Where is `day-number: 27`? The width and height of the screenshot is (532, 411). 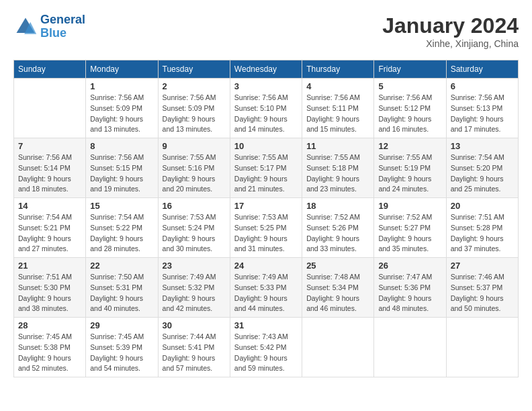 day-number: 27 is located at coordinates (482, 266).